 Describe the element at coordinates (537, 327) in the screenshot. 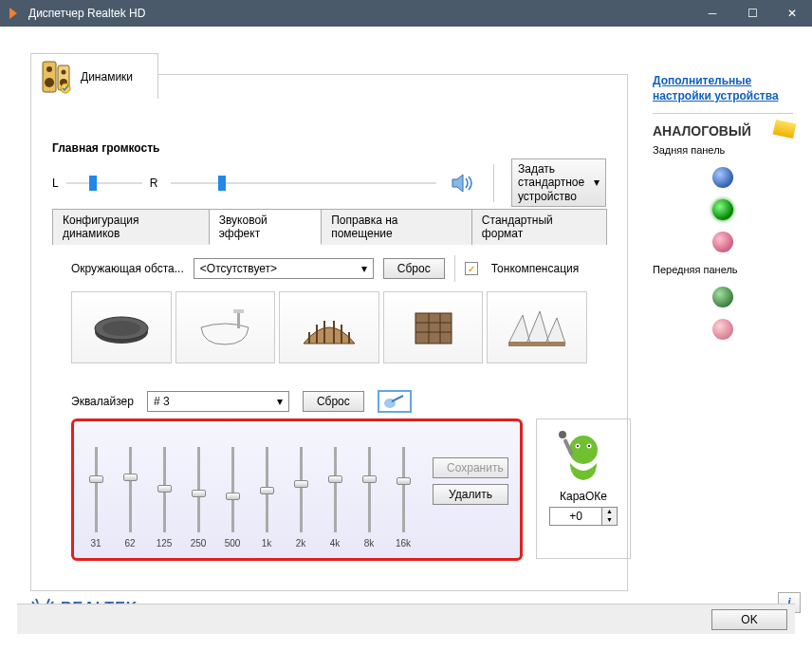

I see `preset-opera` at that location.